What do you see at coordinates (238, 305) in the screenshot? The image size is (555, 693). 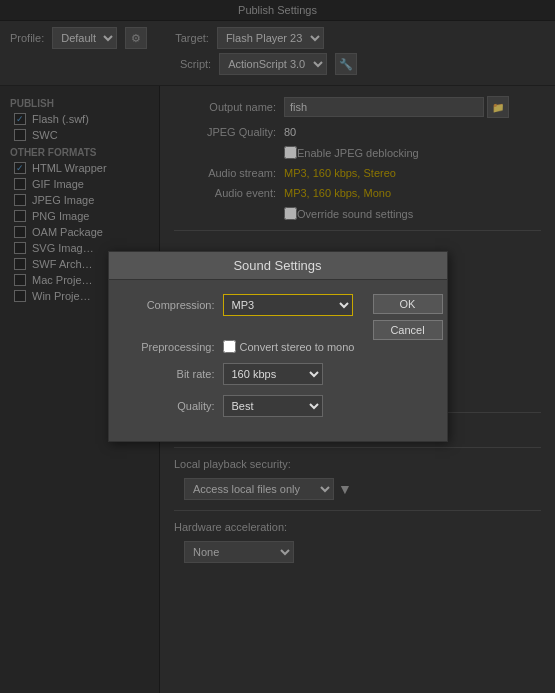 I see `compression-row: Compression: MP3` at bounding box center [238, 305].